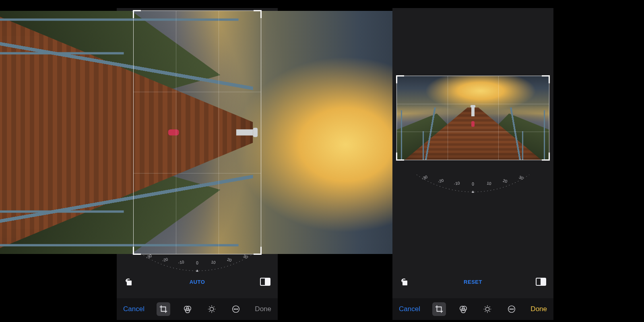  What do you see at coordinates (473, 118) in the screenshot?
I see `photo-preview` at bounding box center [473, 118].